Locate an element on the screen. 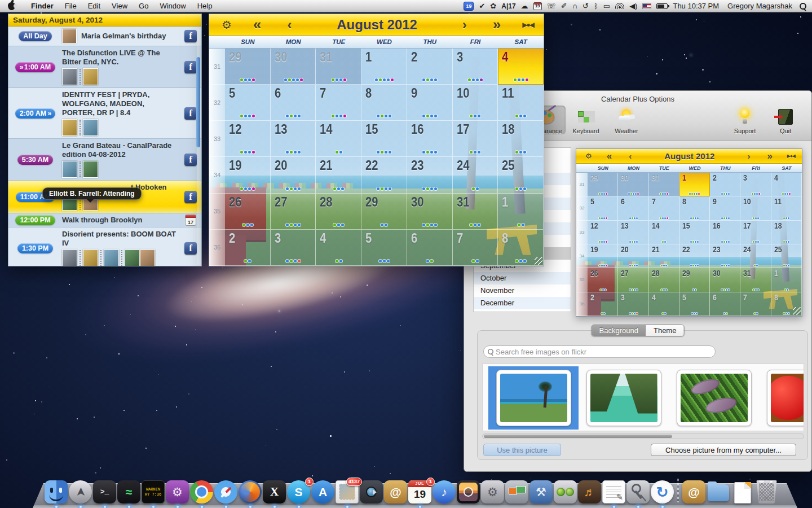  day-cell: 31 is located at coordinates (756, 280).